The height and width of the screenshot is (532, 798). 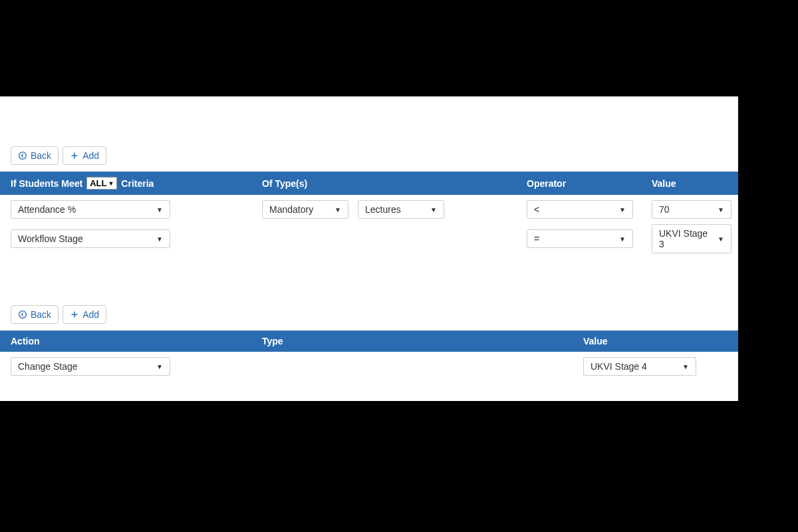 I want to click on quantifier-value: ALL, so click(x=98, y=184).